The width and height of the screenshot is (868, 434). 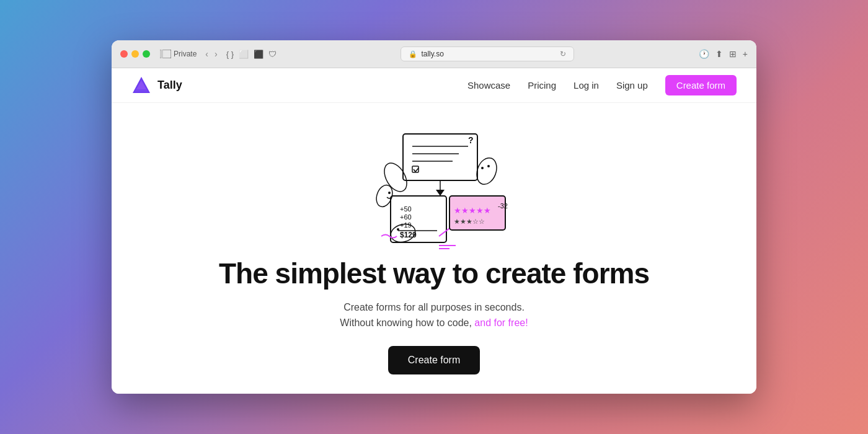 I want to click on devtools-icon: { }, so click(x=230, y=55).